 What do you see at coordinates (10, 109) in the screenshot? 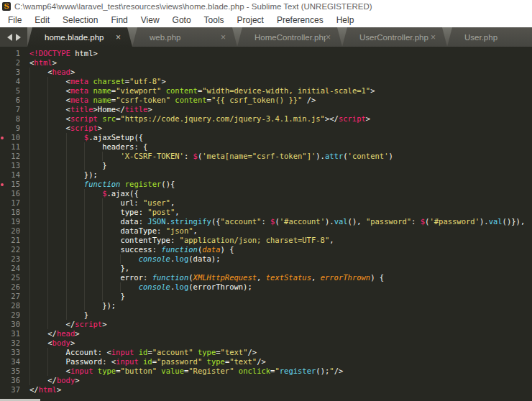
I see `line-number: 7` at bounding box center [10, 109].